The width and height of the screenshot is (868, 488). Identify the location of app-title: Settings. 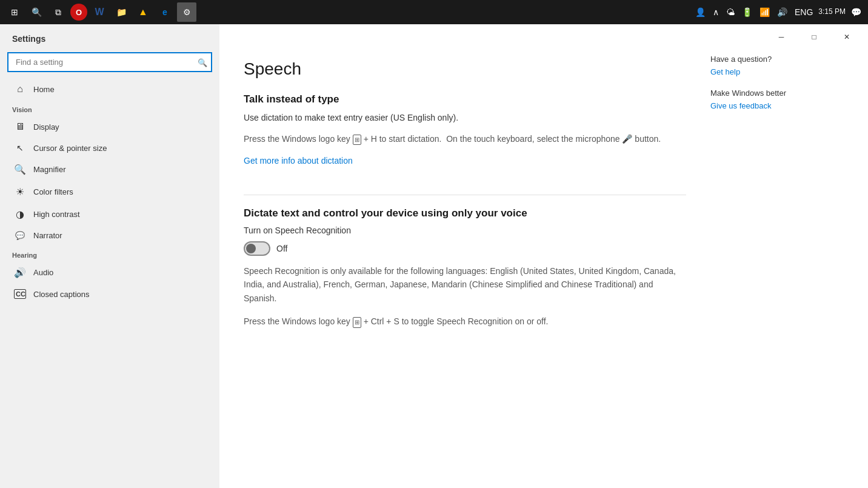
(110, 36).